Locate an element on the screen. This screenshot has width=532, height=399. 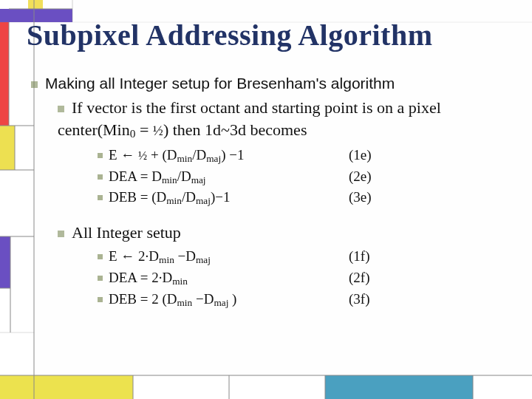
equation-2f: DEA = 2·Dmin (2f) is located at coordinates (304, 278).